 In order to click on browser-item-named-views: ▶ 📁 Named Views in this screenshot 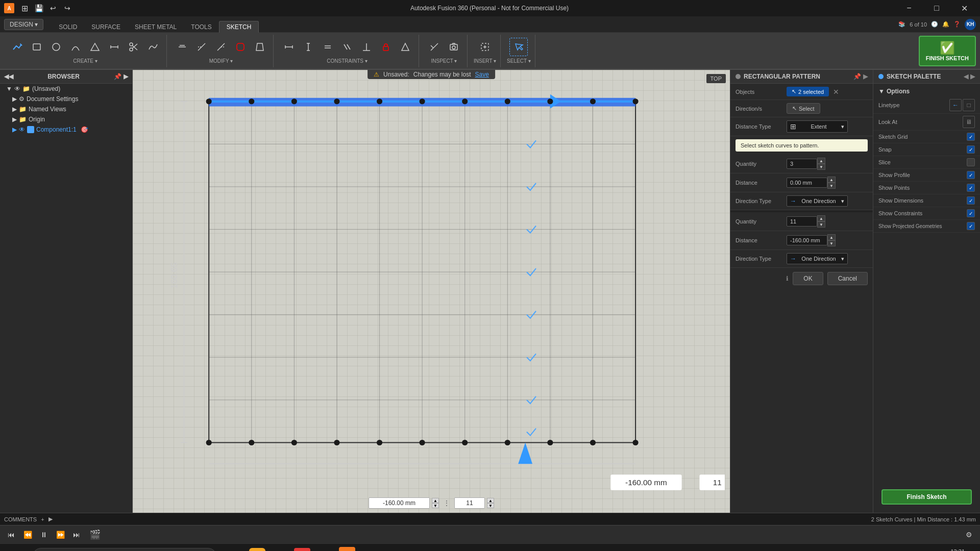, I will do `click(66, 109)`.